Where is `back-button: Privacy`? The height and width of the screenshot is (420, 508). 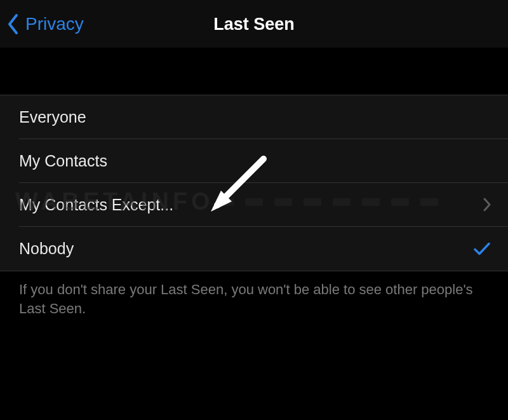
back-button: Privacy is located at coordinates (45, 24).